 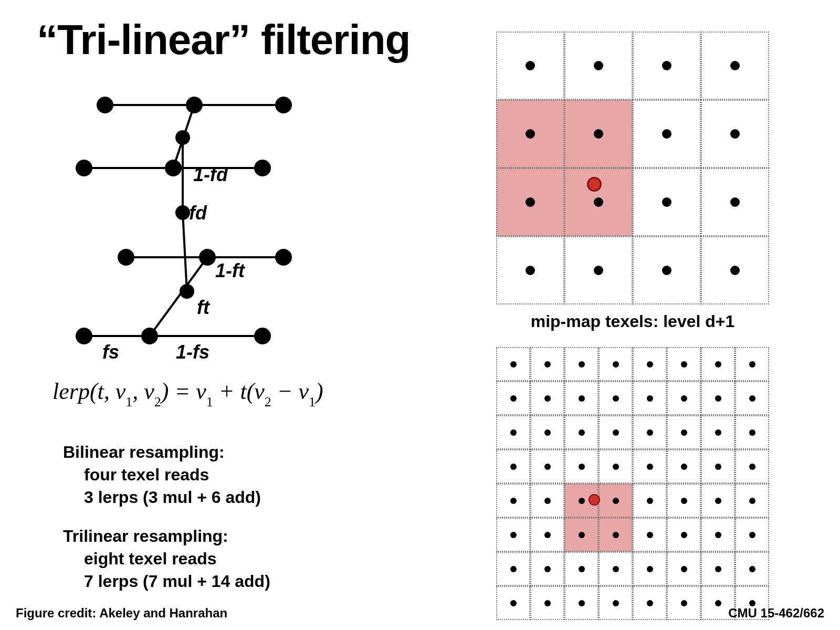 What do you see at coordinates (162, 475) in the screenshot?
I see `bilinear-block: Bilinear resampling: four texel reads 3 …` at bounding box center [162, 475].